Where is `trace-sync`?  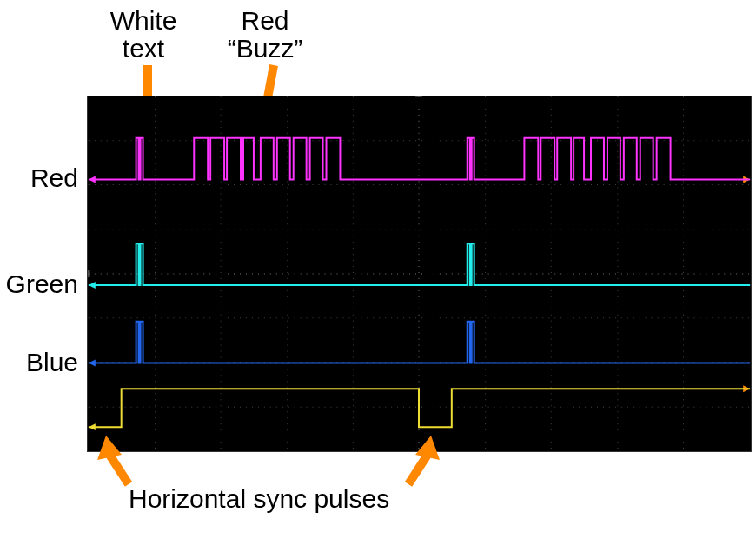 trace-sync is located at coordinates (419, 408).